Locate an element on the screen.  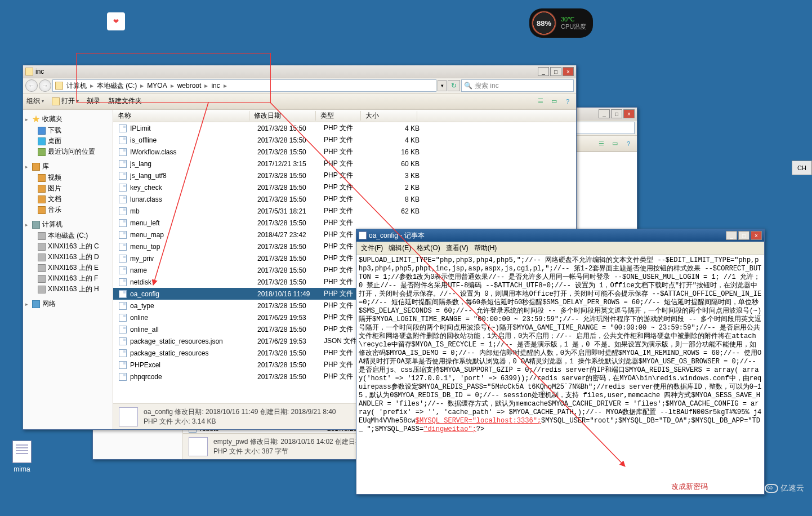
back-button: ← is located at coordinates (32, 86).